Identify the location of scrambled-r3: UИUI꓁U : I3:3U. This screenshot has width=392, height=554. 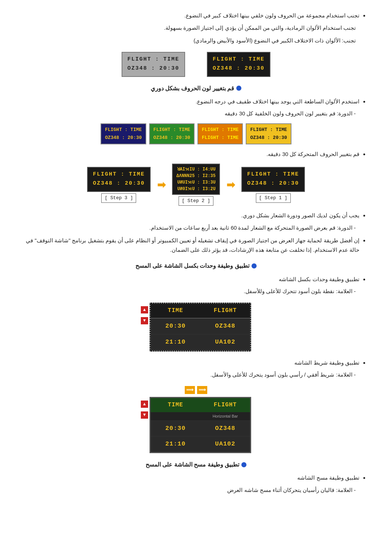
(196, 182).